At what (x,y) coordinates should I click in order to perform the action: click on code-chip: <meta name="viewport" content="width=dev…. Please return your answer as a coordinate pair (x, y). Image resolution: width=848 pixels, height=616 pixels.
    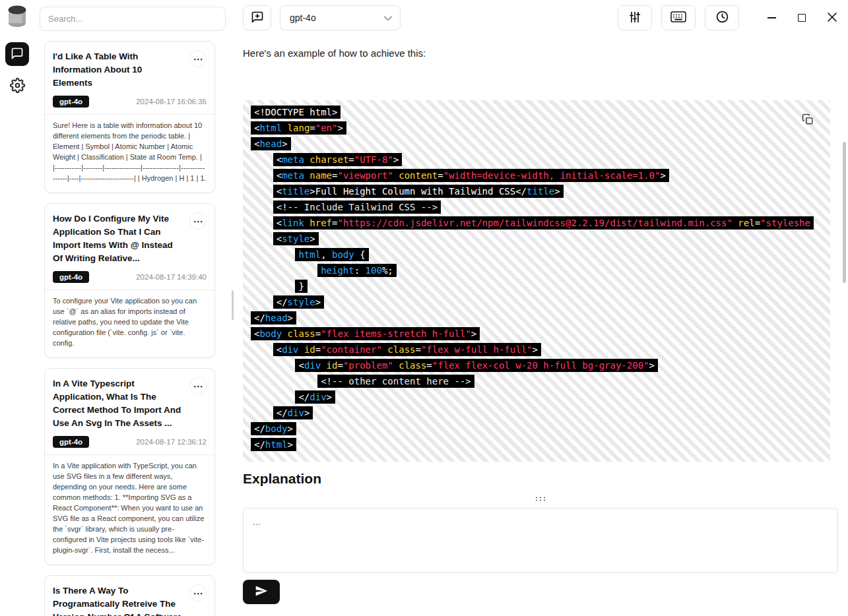
    Looking at the image, I should click on (471, 175).